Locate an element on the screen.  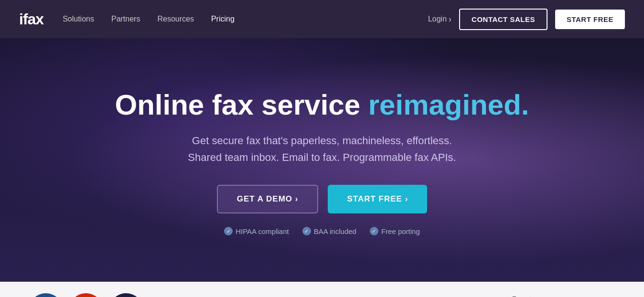
awards-section: Capterra ★★★★★ BEST FAXSOFTWARE2023 G2 B… is located at coordinates (86, 295).